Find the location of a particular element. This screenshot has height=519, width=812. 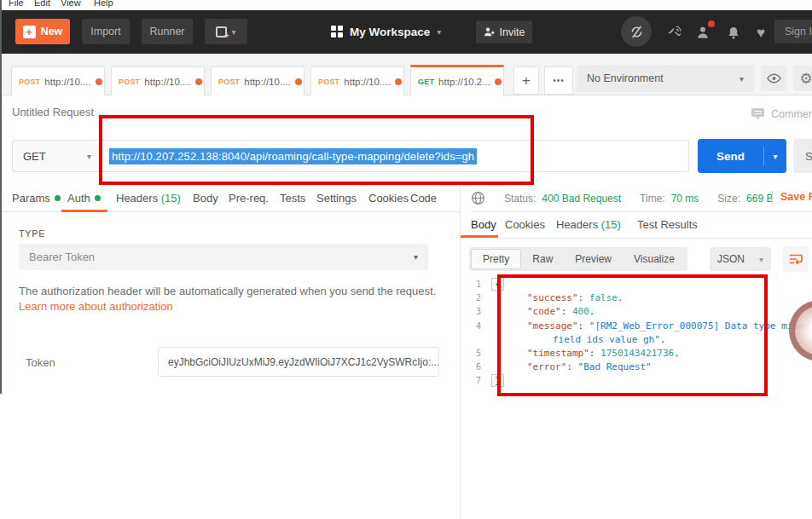

new-button: + New is located at coordinates (43, 32).